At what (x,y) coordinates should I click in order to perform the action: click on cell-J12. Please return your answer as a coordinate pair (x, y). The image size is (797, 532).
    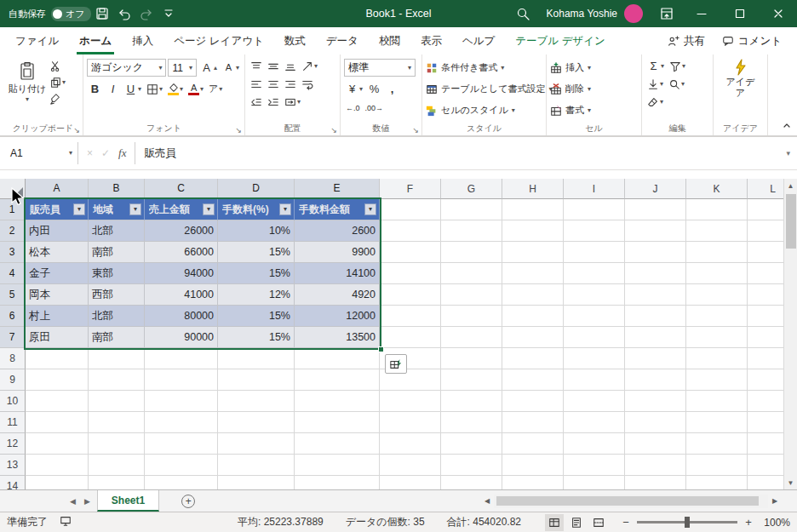
    Looking at the image, I should click on (656, 444).